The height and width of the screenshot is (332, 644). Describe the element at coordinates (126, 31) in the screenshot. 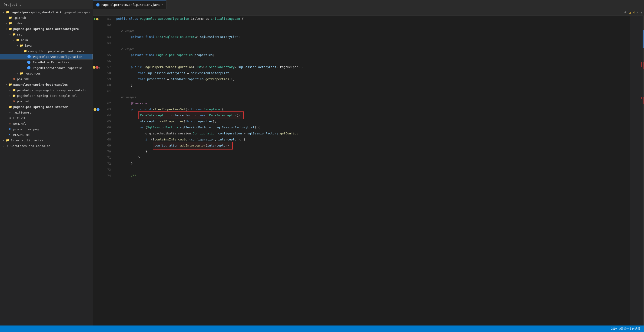

I see `usage-hint-1: 2 usages` at that location.